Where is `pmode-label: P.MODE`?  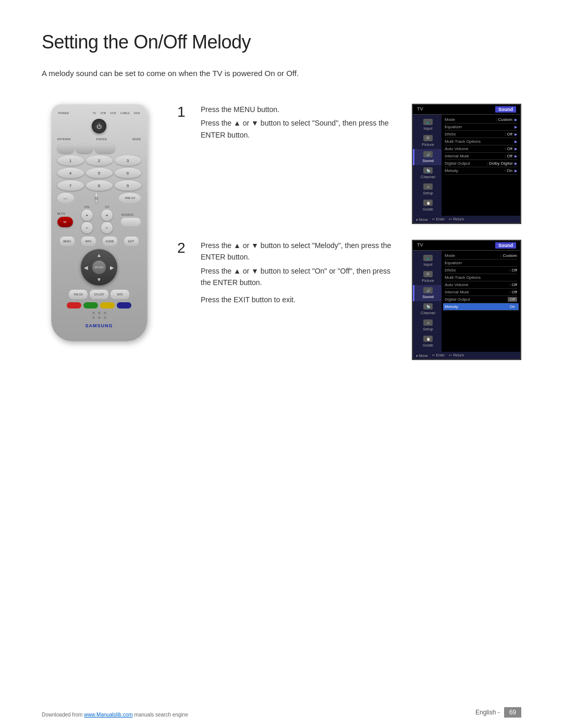 pmode-label: P.MODE is located at coordinates (101, 139).